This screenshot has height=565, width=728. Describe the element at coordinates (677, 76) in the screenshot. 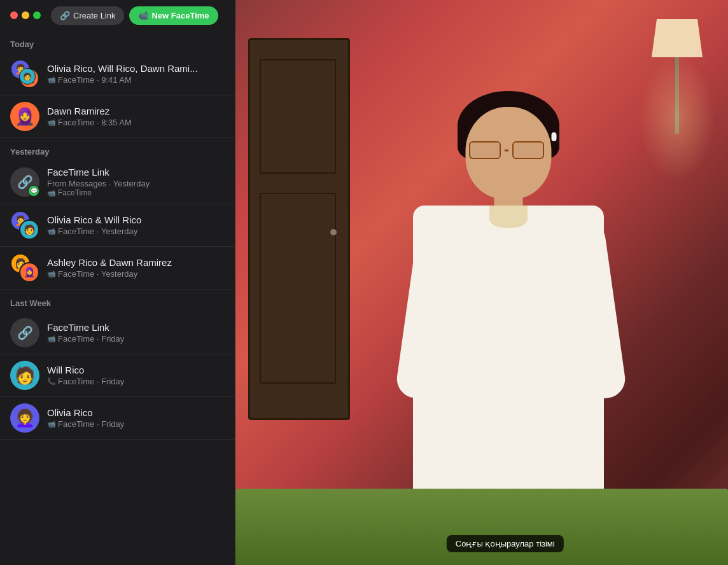

I see `lamp` at that location.